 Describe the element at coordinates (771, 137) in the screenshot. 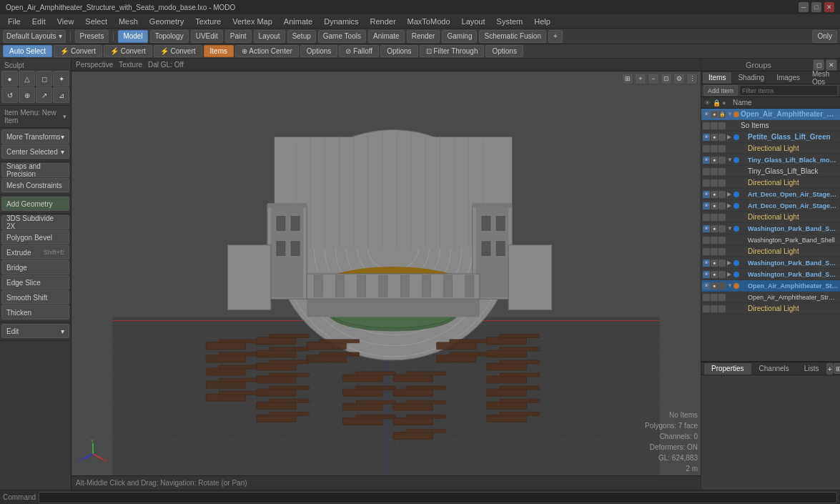

I see `item-row: 👁 ● ▶ Petite_Glass_Lift_Green` at that location.